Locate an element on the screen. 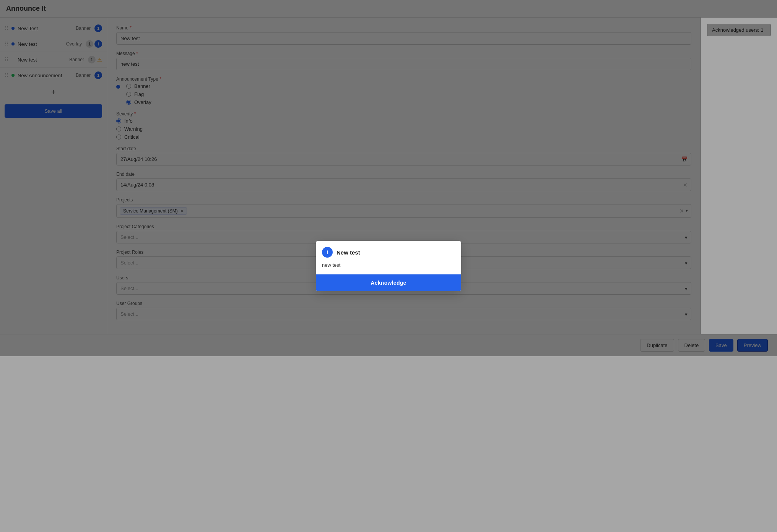 The height and width of the screenshot is (532, 777). modal-footer: Acknowledge is located at coordinates (388, 283).